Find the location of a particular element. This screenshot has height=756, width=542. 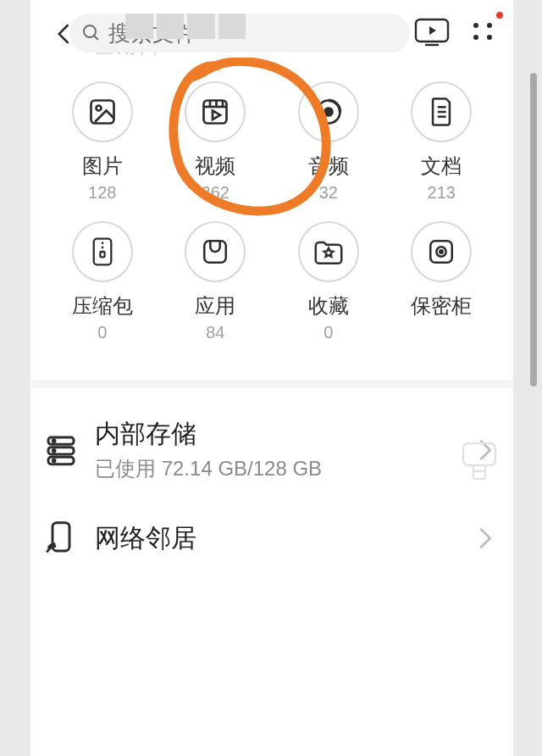

category-label: 图片 is located at coordinates (102, 166).